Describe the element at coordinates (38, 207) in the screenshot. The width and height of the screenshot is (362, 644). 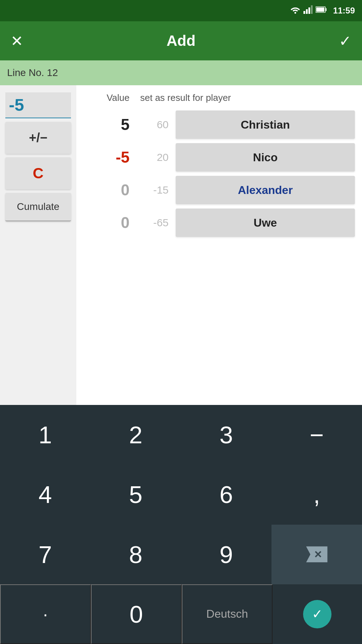
I see `cumulate-button: Cumulate` at that location.